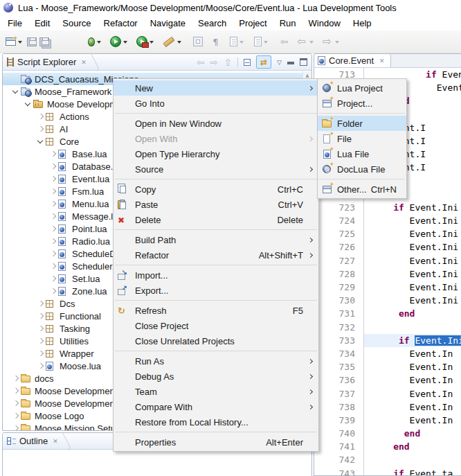 This screenshot has height=476, width=461. Describe the element at coordinates (201, 62) in the screenshot. I see `back-icon: ⇦` at that location.